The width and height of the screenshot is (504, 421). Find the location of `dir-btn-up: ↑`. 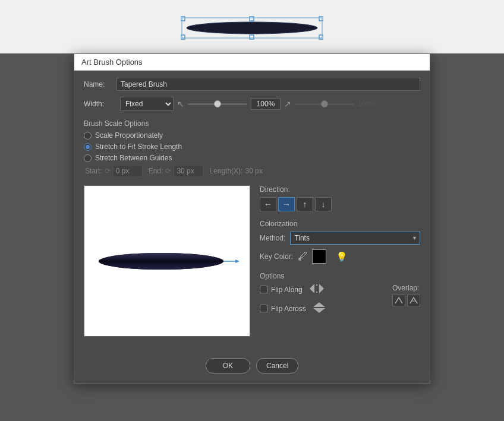

dir-btn-up: ↑ is located at coordinates (305, 204).